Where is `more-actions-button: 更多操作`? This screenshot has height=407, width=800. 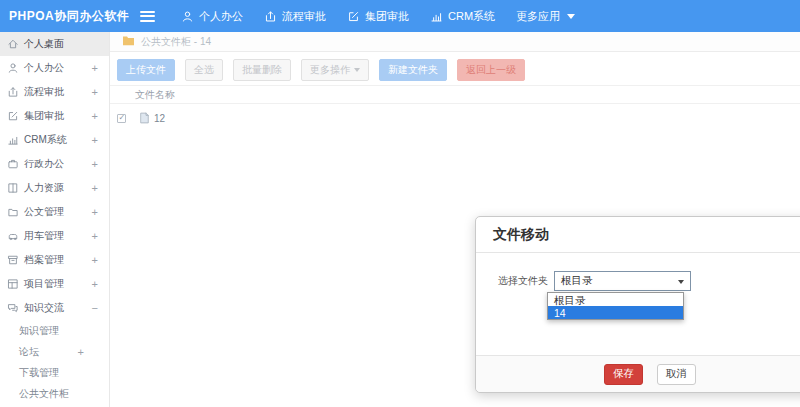
more-actions-button: 更多操作 is located at coordinates (335, 70).